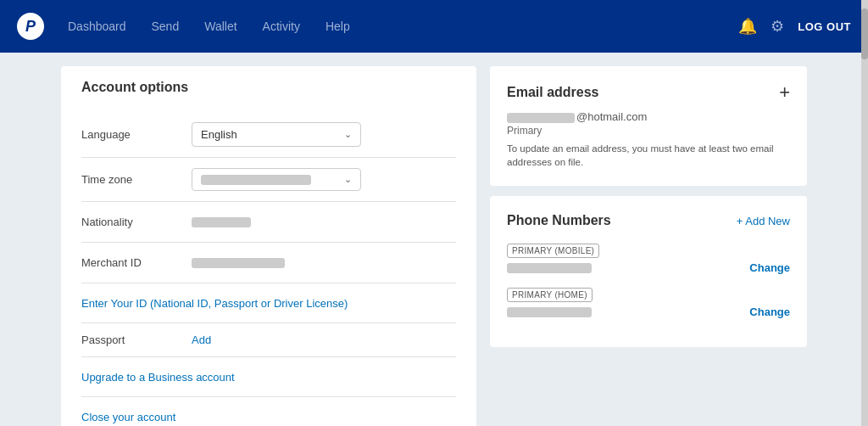 This screenshot has height=426, width=868. What do you see at coordinates (214, 304) in the screenshot?
I see `enter-id-link: Enter Your ID (National ID, Passport or …` at bounding box center [214, 304].